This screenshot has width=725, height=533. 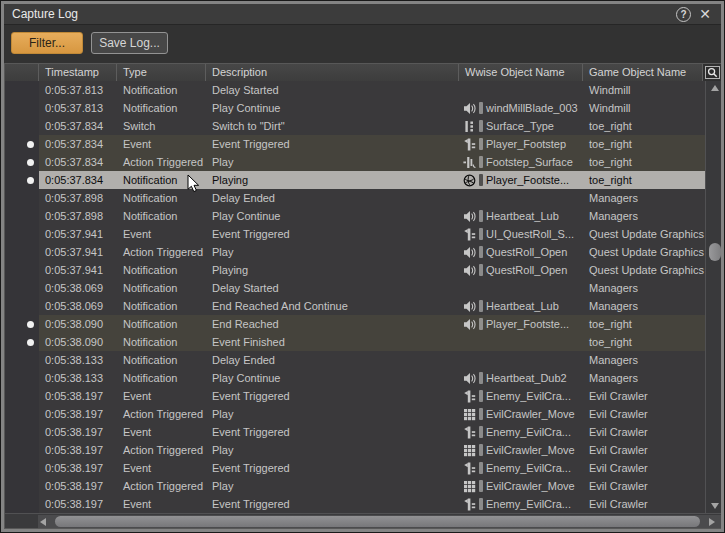 What do you see at coordinates (705, 14) in the screenshot?
I see `close-icon: ✕` at bounding box center [705, 14].